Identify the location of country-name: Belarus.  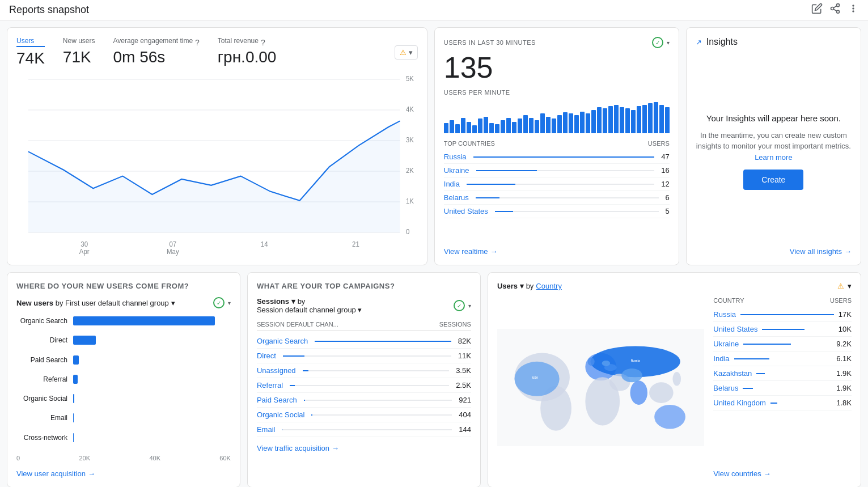
(456, 197).